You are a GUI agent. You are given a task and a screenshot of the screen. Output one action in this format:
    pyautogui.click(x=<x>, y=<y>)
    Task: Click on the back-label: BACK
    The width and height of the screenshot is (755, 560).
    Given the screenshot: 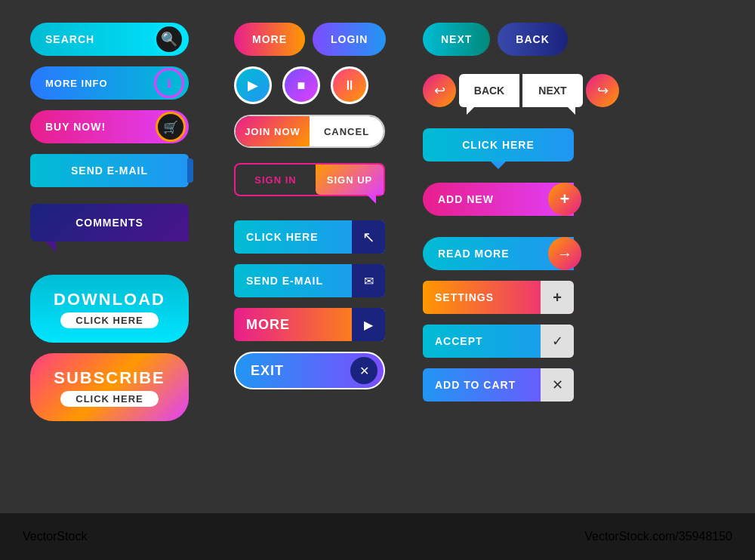 What is the action you would take?
    pyautogui.click(x=532, y=39)
    